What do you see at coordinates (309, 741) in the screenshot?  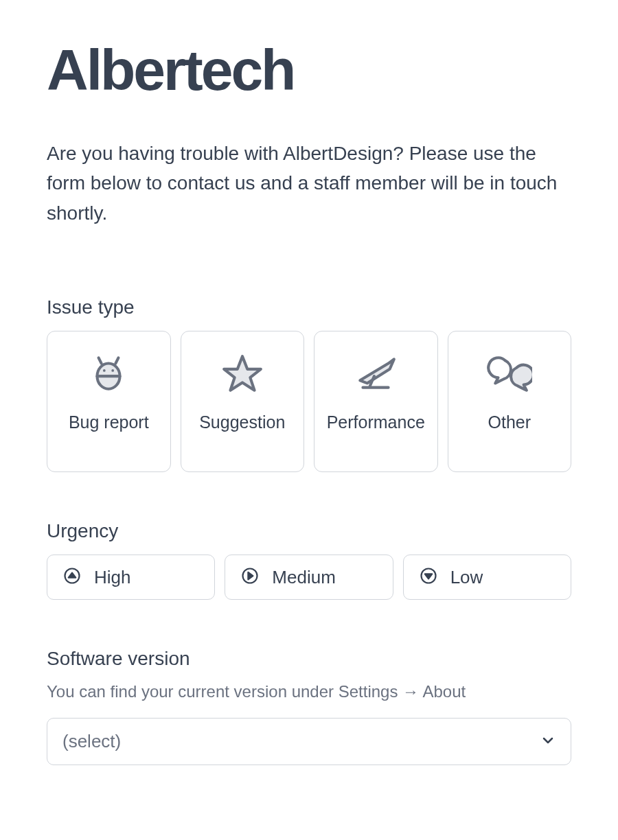 I see `version-select-value: (select)` at bounding box center [309, 741].